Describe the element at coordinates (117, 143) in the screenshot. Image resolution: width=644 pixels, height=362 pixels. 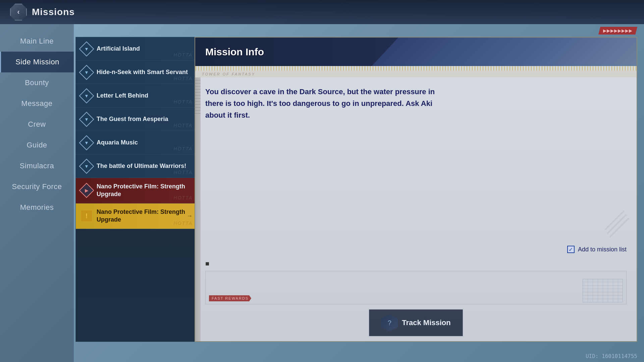
I see `mission-name: Aquaria Music` at that location.